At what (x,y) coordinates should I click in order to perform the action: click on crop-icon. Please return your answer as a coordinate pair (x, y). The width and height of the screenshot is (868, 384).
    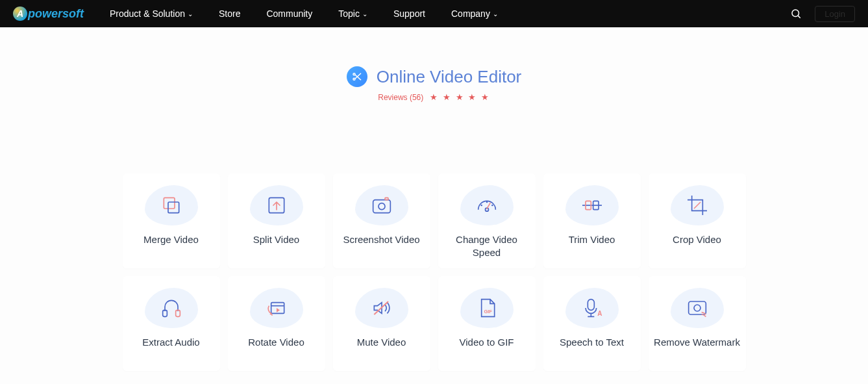
    Looking at the image, I should click on (697, 205).